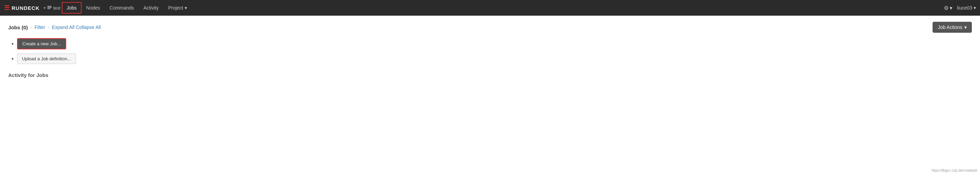  Describe the element at coordinates (72, 8) in the screenshot. I see `nav-link-jobs: Jobs` at that location.